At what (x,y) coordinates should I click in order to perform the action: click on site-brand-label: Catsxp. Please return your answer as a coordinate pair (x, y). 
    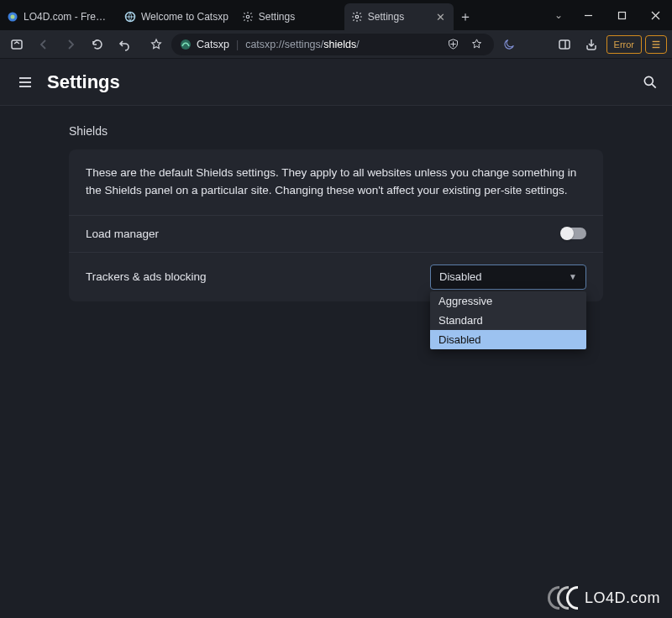
    Looking at the image, I should click on (213, 45).